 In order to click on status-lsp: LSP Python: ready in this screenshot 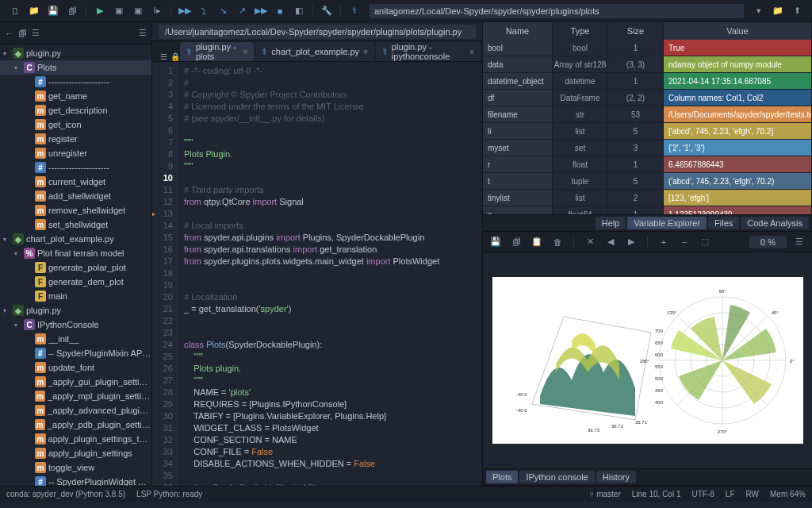, I will do `click(170, 494)`.